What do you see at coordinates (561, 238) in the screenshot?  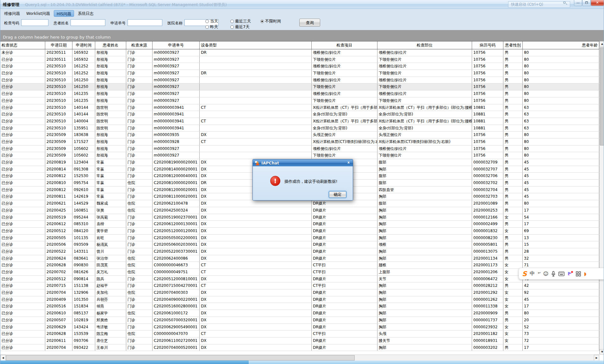 I see `cell: 13` at bounding box center [561, 238].